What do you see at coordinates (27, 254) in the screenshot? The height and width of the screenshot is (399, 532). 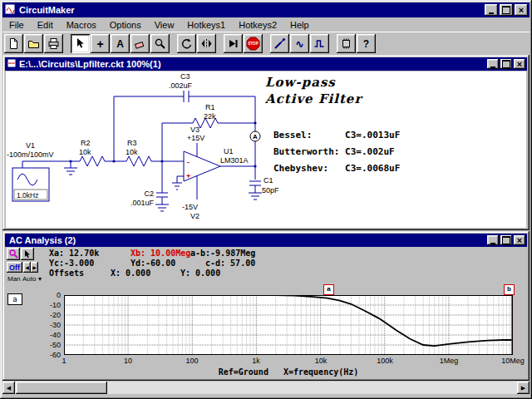 I see `plot-cursor-button` at bounding box center [27, 254].